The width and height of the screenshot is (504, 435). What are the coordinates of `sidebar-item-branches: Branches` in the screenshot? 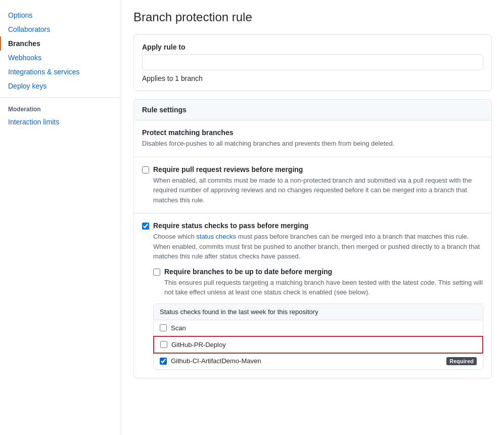 It's located at (61, 44).